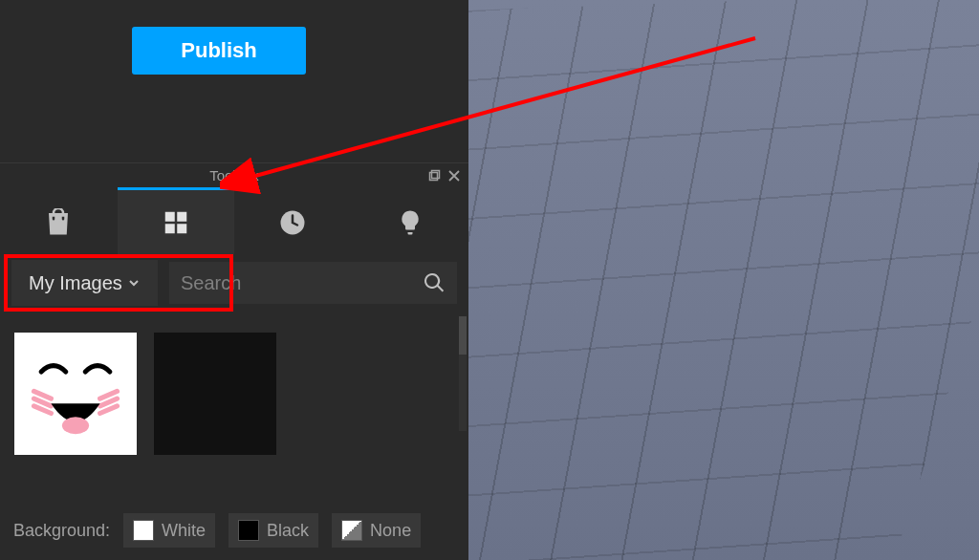  What do you see at coordinates (234, 530) in the screenshot?
I see `background-row: Background: White Black None` at bounding box center [234, 530].